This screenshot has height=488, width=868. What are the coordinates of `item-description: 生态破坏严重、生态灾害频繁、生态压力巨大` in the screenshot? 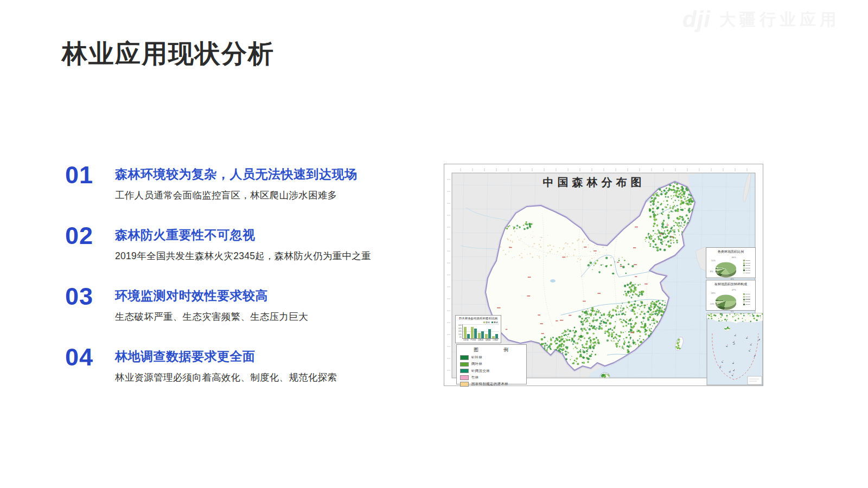 It's located at (212, 317).